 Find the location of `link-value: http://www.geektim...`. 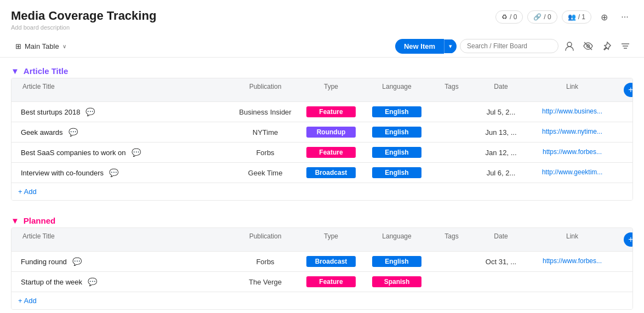

link-value: http://www.geektim... is located at coordinates (572, 172).